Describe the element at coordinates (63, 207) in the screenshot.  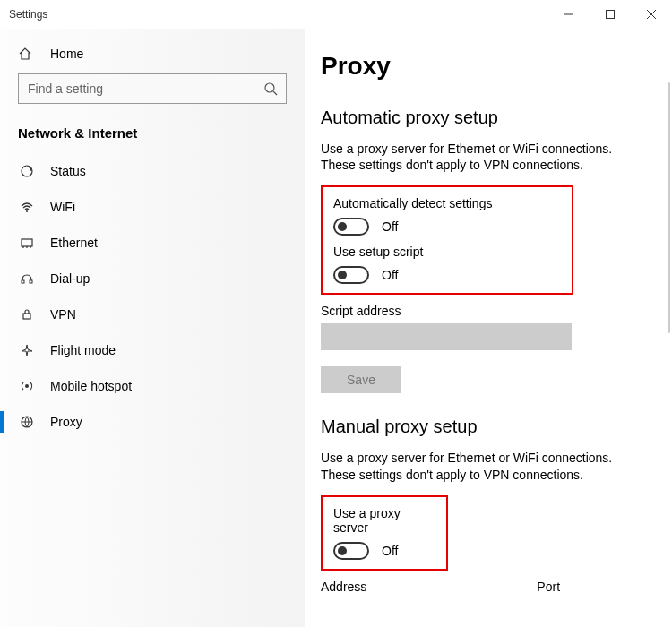
I see `sidebar-item-label: WiFi` at that location.